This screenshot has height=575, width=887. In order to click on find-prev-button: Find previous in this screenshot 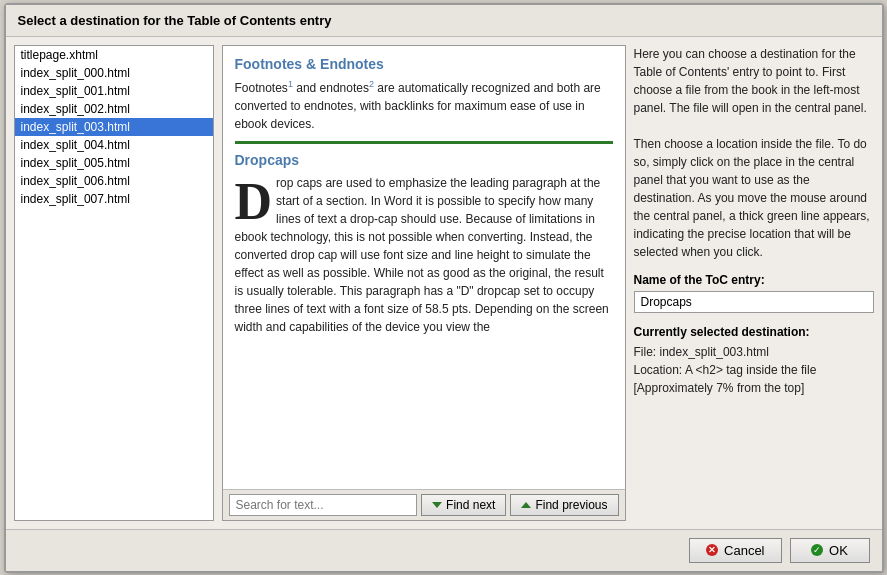, I will do `click(564, 505)`.